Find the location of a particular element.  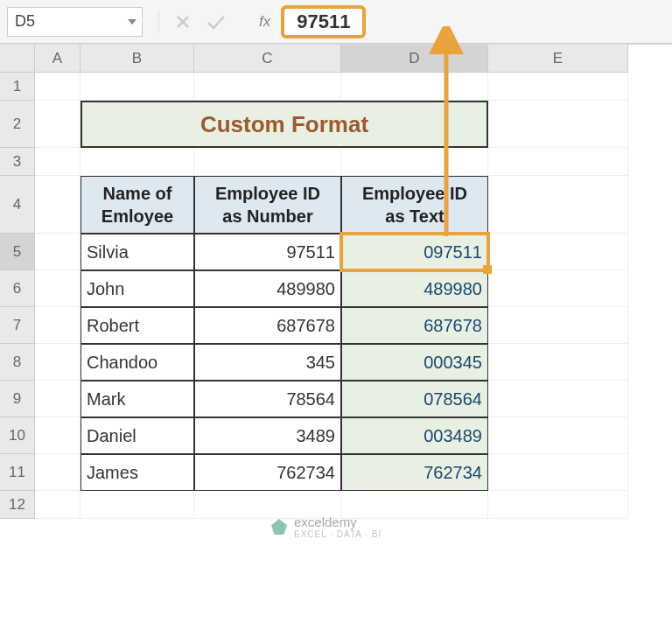

table-cell-text: 762734 is located at coordinates (415, 472).